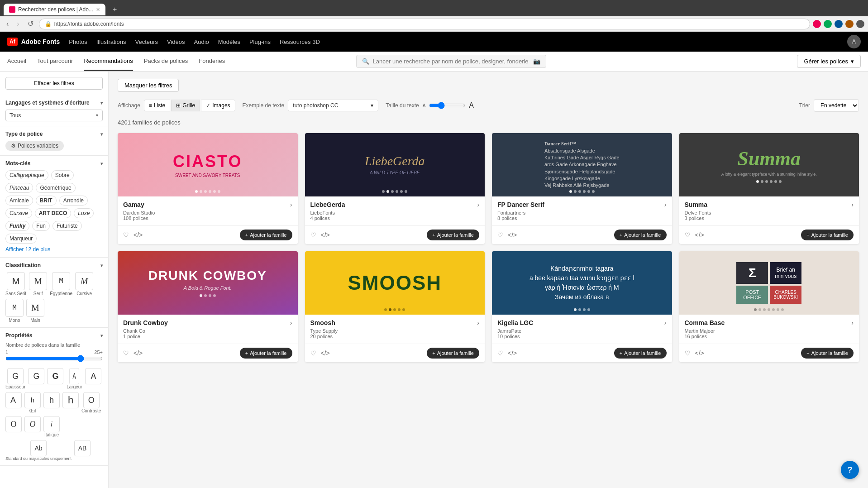  I want to click on liebegerda-code-icon: </>, so click(325, 235).